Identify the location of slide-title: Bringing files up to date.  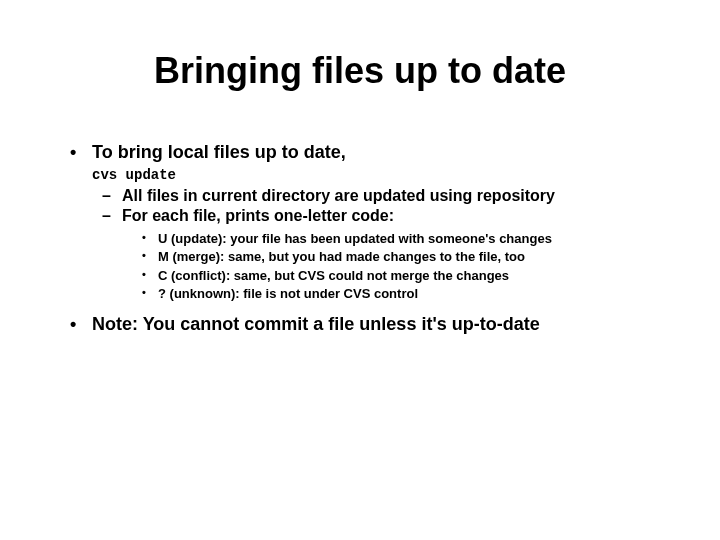
(360, 71).